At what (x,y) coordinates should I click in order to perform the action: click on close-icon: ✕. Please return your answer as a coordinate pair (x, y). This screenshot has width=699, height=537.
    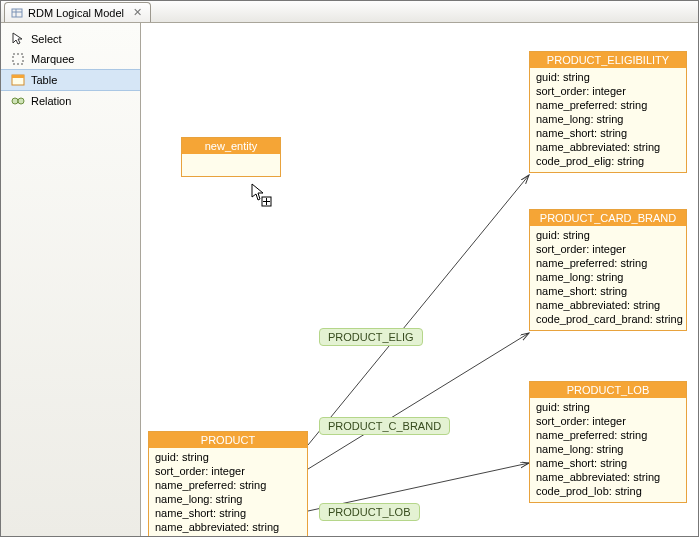
    Looking at the image, I should click on (138, 12).